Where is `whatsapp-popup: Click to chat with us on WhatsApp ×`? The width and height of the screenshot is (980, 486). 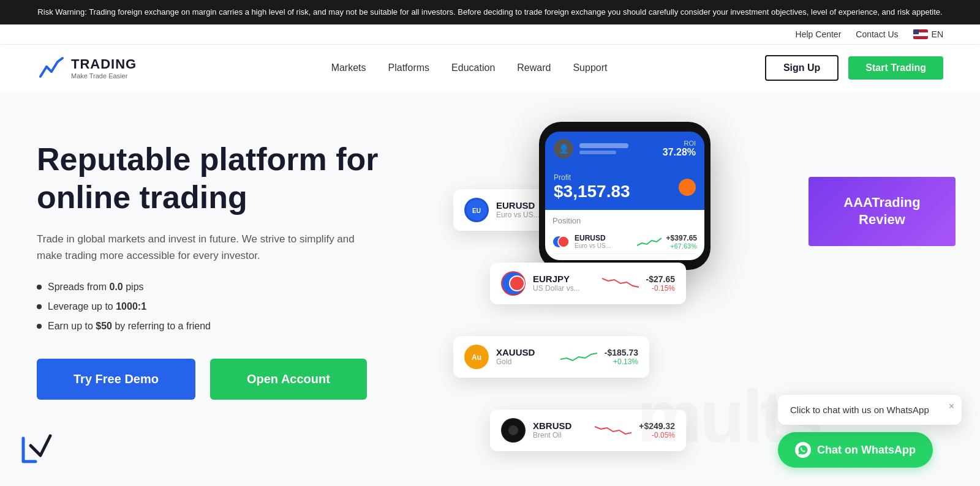
whatsapp-popup: Click to chat with us on WhatsApp × is located at coordinates (870, 410).